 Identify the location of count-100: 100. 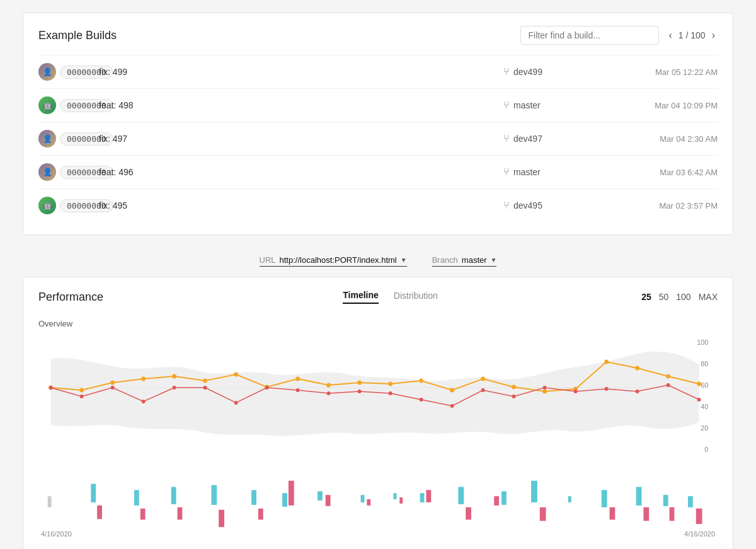
(683, 297).